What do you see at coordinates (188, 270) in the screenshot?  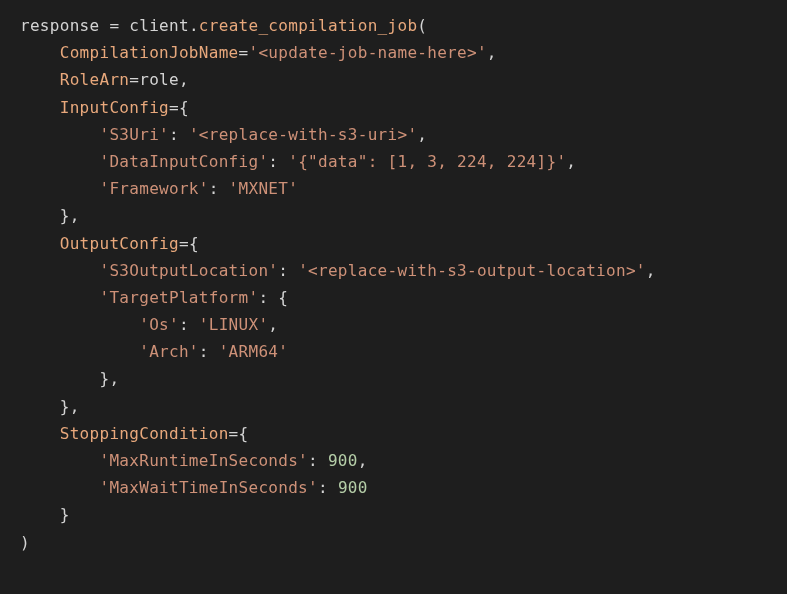 I see `dict-key: 'S3OutputLocation'` at bounding box center [188, 270].